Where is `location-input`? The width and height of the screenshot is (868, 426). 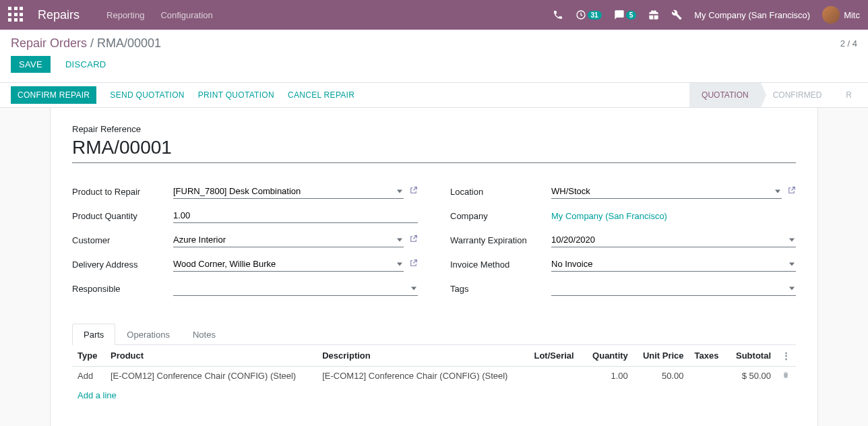
location-input is located at coordinates (666, 191).